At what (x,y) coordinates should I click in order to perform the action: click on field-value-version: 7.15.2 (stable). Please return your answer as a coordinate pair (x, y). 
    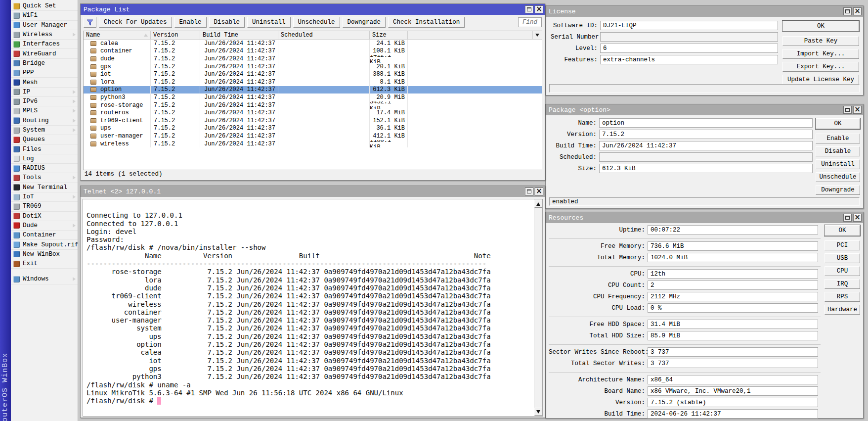
    Looking at the image, I should click on (733, 403).